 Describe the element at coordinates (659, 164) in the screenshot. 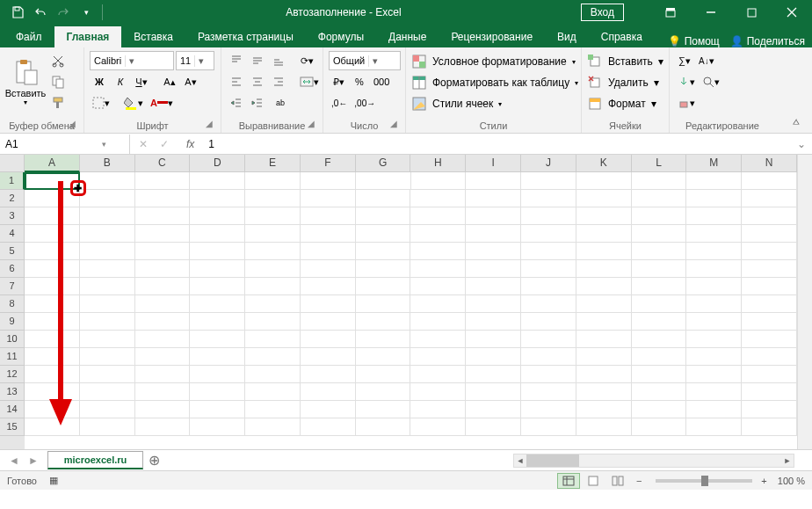

I see `column-header: L` at that location.